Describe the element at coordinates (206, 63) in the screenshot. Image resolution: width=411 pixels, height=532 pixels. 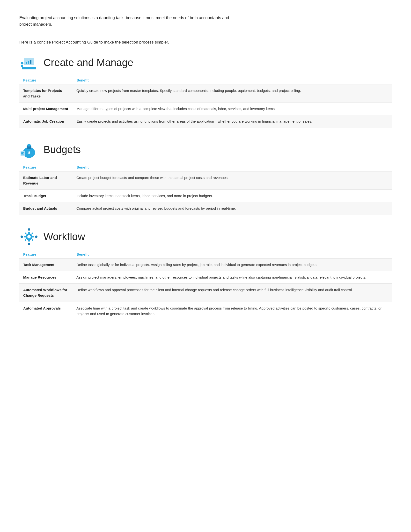
I see `section-header-create-manage: Create and Manage` at that location.